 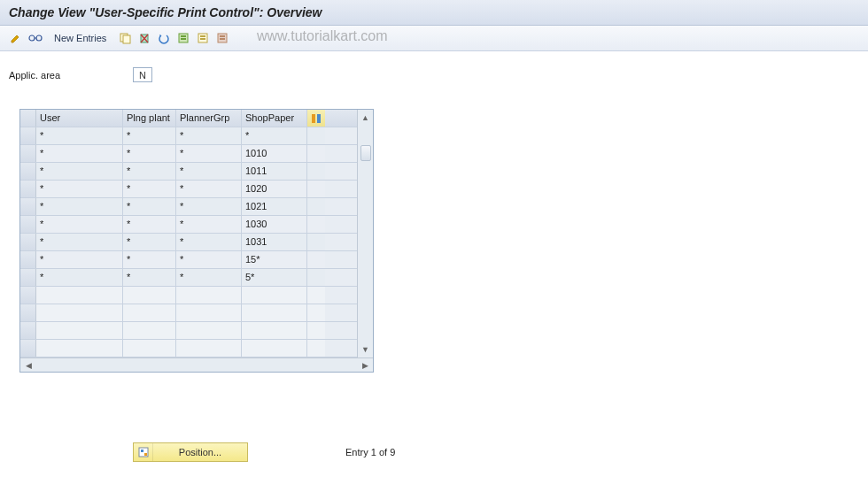 What do you see at coordinates (183, 38) in the screenshot?
I see `select-all-icon` at bounding box center [183, 38].